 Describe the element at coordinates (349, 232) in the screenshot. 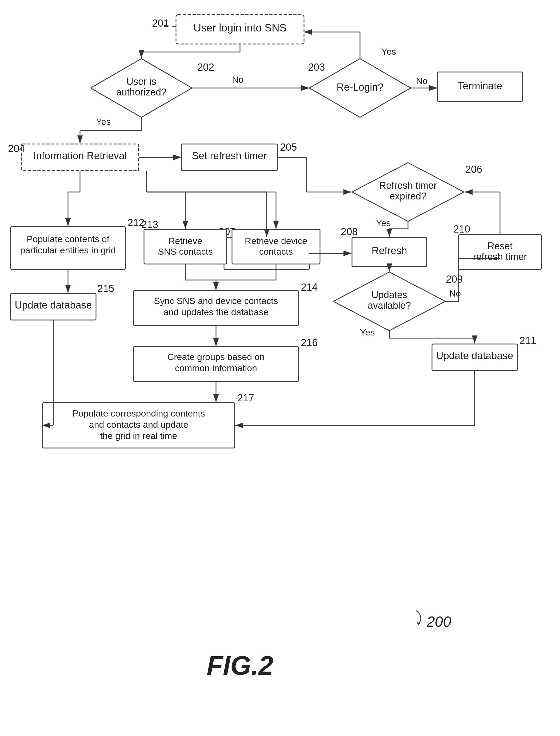

I see `ref-208: 208` at that location.